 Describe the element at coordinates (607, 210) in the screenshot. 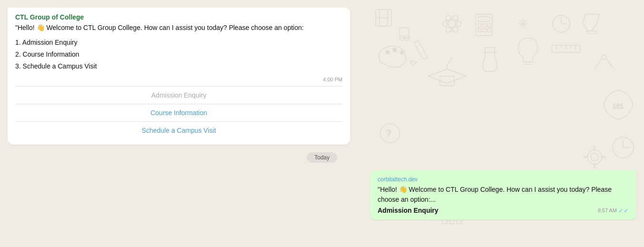

I see `user-time-value: 8:57 AM` at that location.